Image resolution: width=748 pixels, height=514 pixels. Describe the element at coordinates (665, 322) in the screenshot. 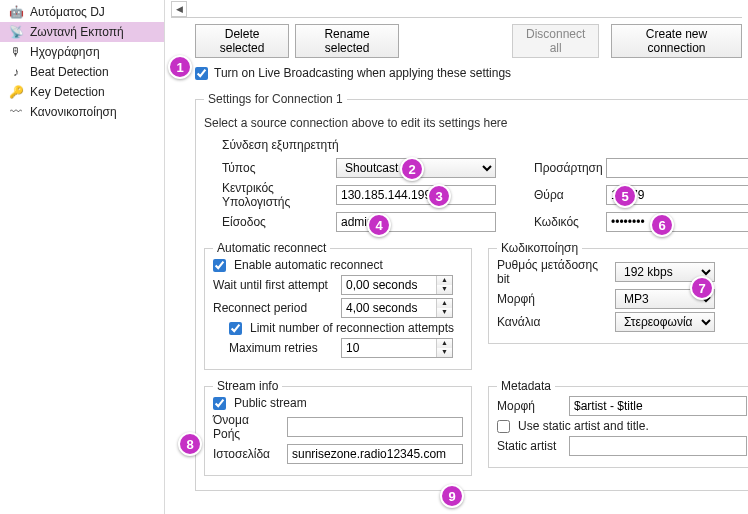

I see `channels-select: Στερεοφωνία` at that location.